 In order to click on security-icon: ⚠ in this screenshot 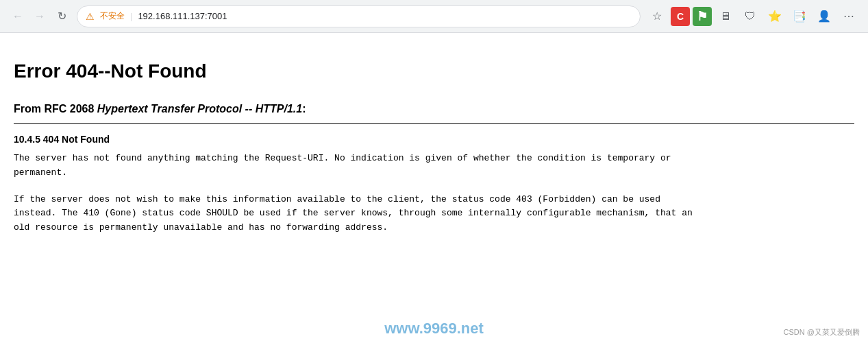, I will do `click(90, 16)`.